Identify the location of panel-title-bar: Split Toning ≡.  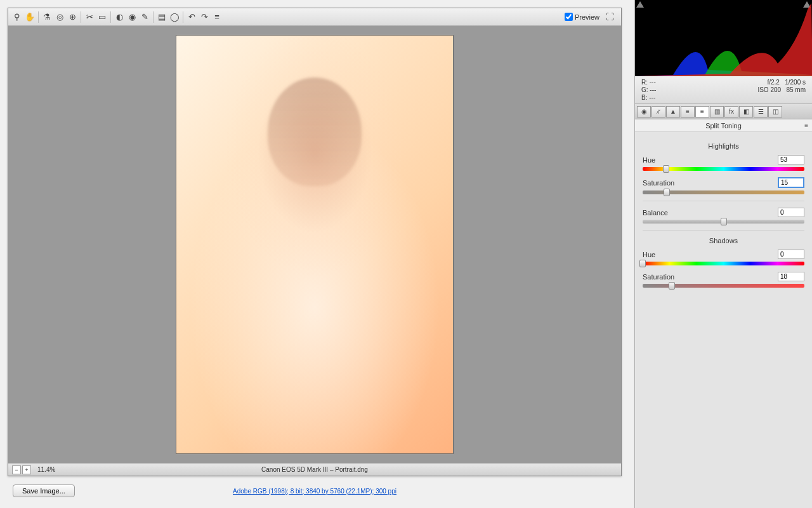
(723, 126).